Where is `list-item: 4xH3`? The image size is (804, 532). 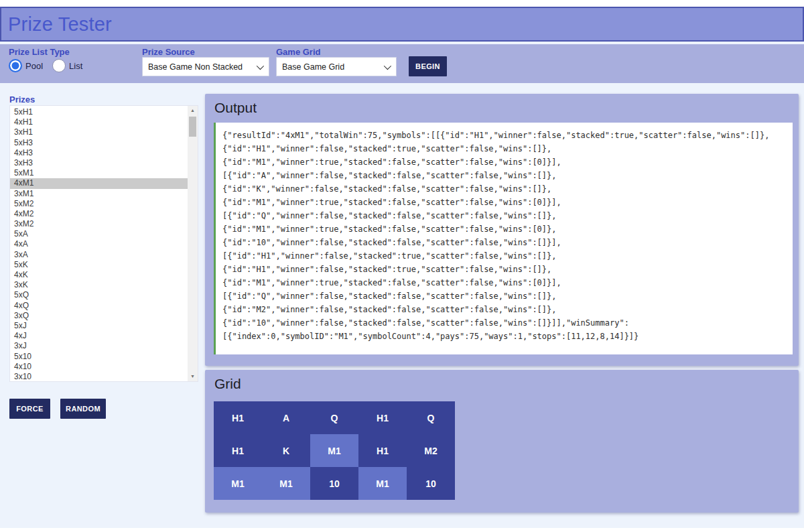 list-item: 4xH3 is located at coordinates (99, 153).